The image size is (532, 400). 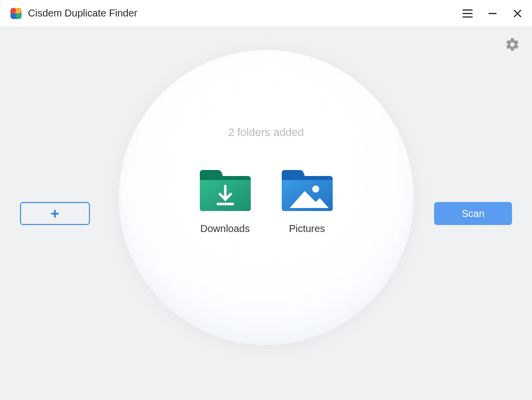 What do you see at coordinates (473, 214) in the screenshot?
I see `scan-button-label: Scan` at bounding box center [473, 214].